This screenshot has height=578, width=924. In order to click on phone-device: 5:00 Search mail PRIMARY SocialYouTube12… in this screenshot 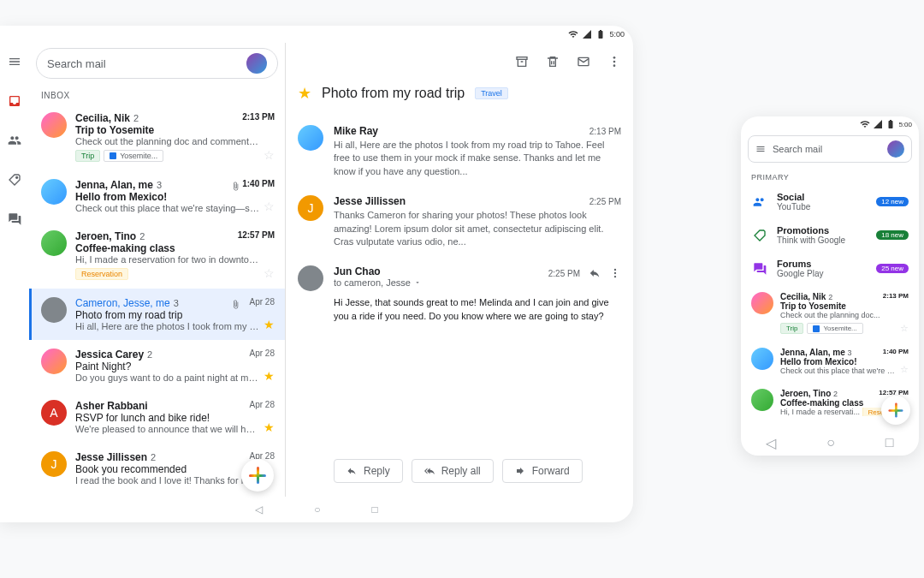, I will do `click(830, 286)`.